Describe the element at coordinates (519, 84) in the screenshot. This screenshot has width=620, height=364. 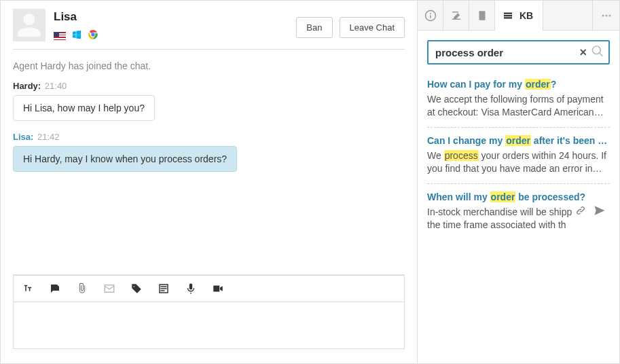
I see `kb-result-title: How can I pay for my order?` at that location.